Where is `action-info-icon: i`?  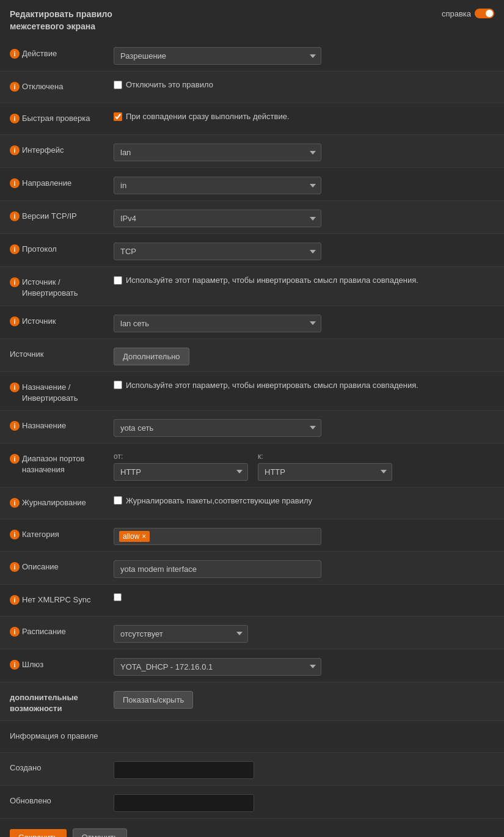
action-info-icon: i is located at coordinates (15, 54).